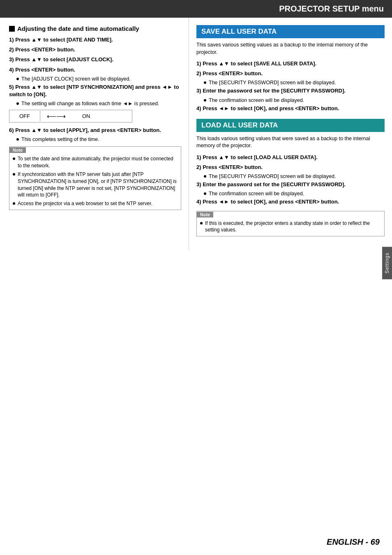 The width and height of the screenshot is (392, 555). Describe the element at coordinates (12, 59) in the screenshot. I see `step-3-num: 3)` at that location.